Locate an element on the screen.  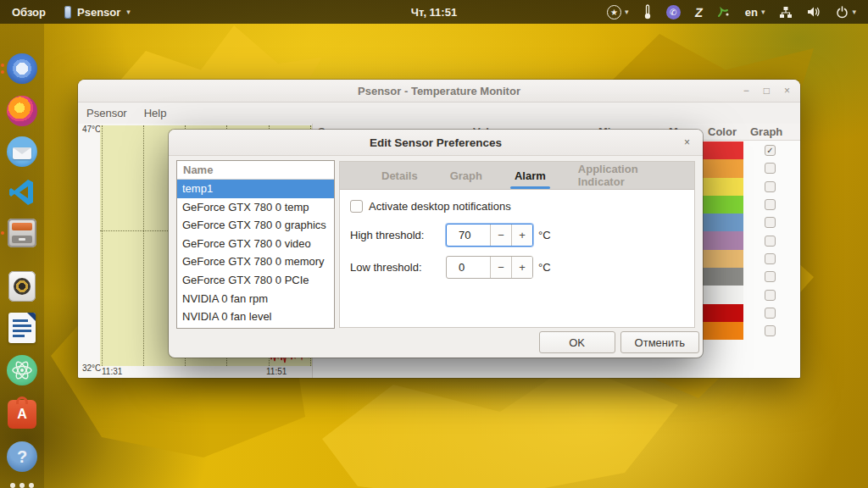
graph-y-min-label: 32°C is located at coordinates (92, 368).